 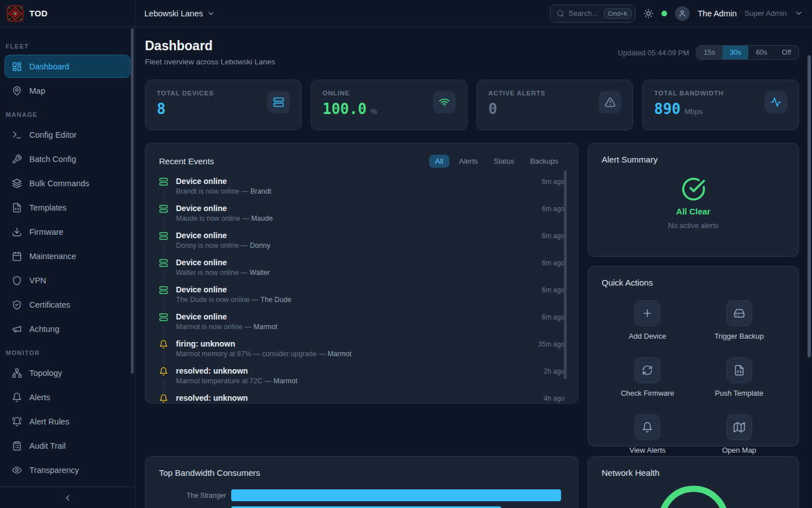 I want to click on sidebar-item-label: Dashboard, so click(x=50, y=67).